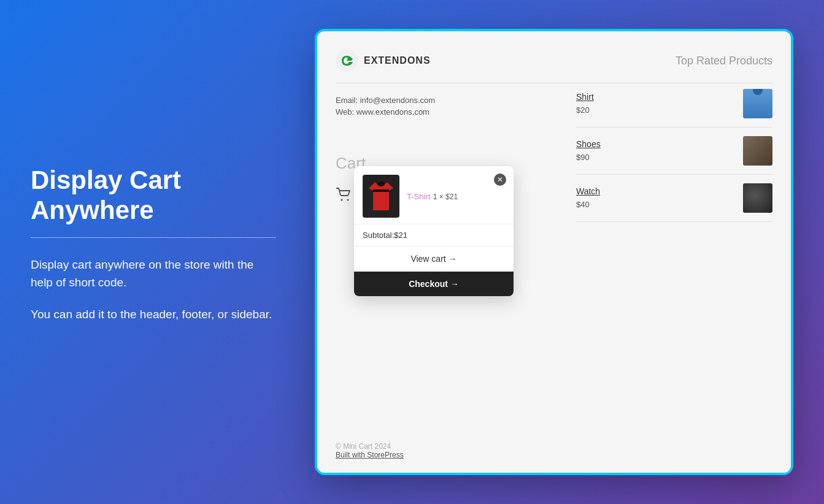  What do you see at coordinates (434, 284) in the screenshot?
I see `checkout-button: Checkout →` at bounding box center [434, 284].